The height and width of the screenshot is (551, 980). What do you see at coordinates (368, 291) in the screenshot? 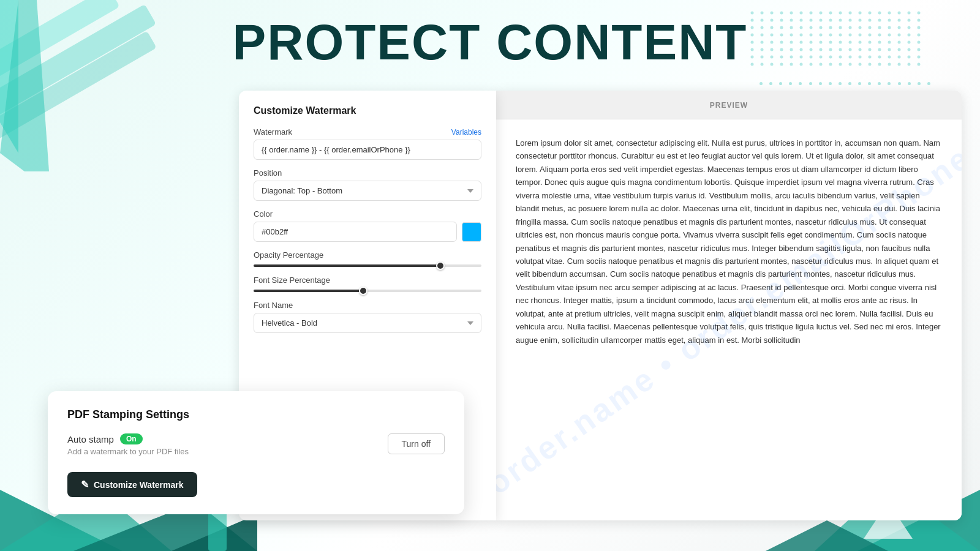
I see `font-size-track` at bounding box center [368, 291].